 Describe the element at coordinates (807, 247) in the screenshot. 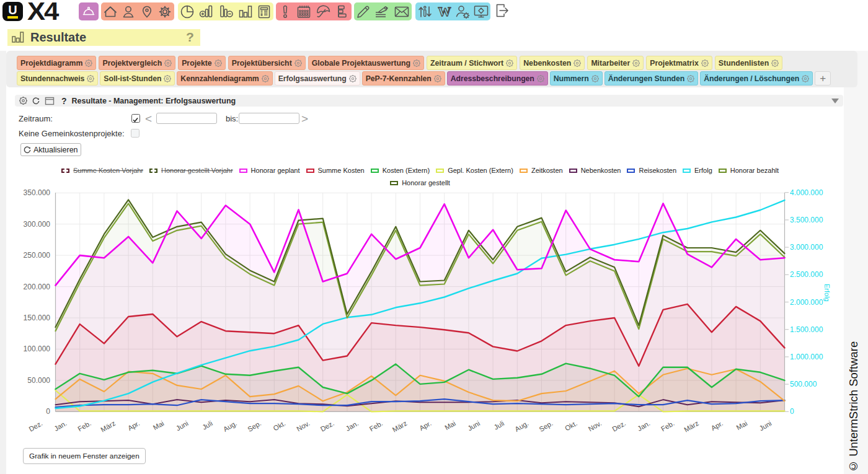

I see `svg-text: 3.000.000` at that location.